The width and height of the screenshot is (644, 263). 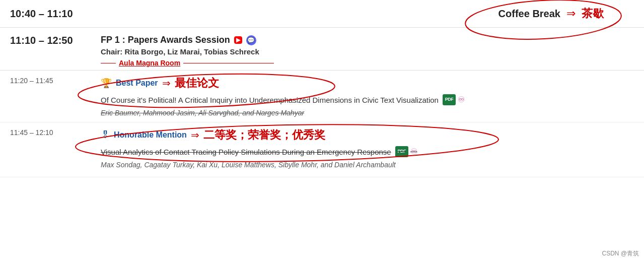 What do you see at coordinates (165, 40) in the screenshot?
I see `session-title-text: FP 1 : Papers Awards Session` at bounding box center [165, 40].